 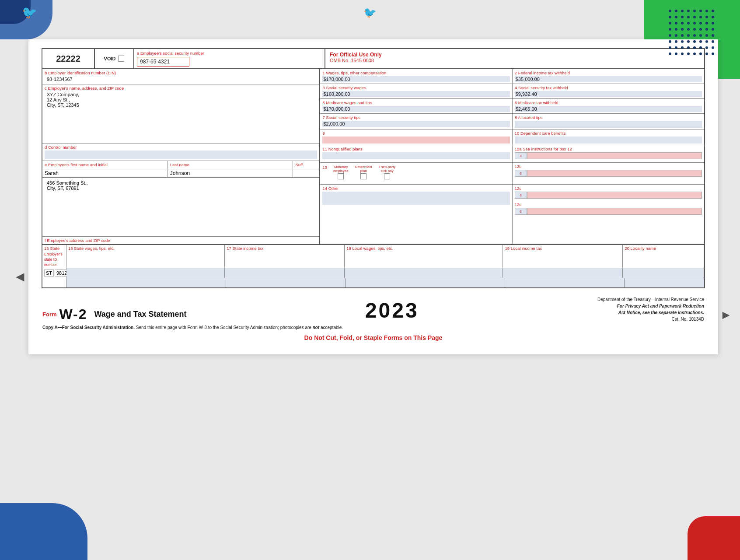 What do you see at coordinates (608, 173) in the screenshot?
I see `box12b-input-row: c` at bounding box center [608, 173].